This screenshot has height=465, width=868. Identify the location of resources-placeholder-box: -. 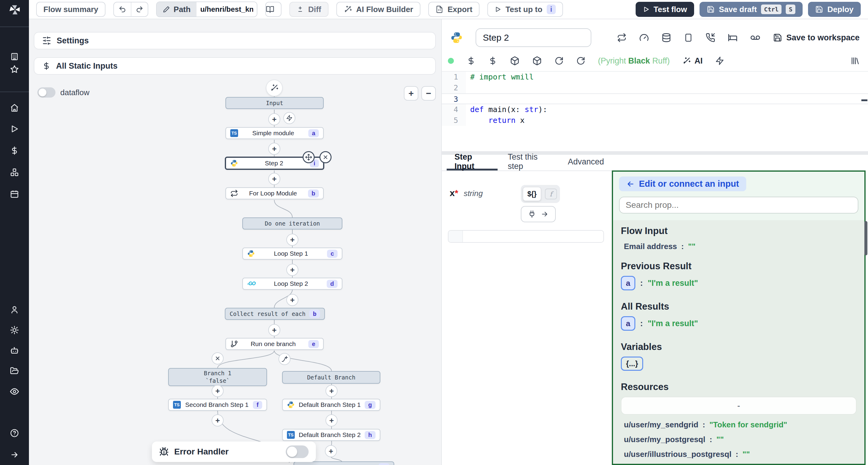
(739, 406).